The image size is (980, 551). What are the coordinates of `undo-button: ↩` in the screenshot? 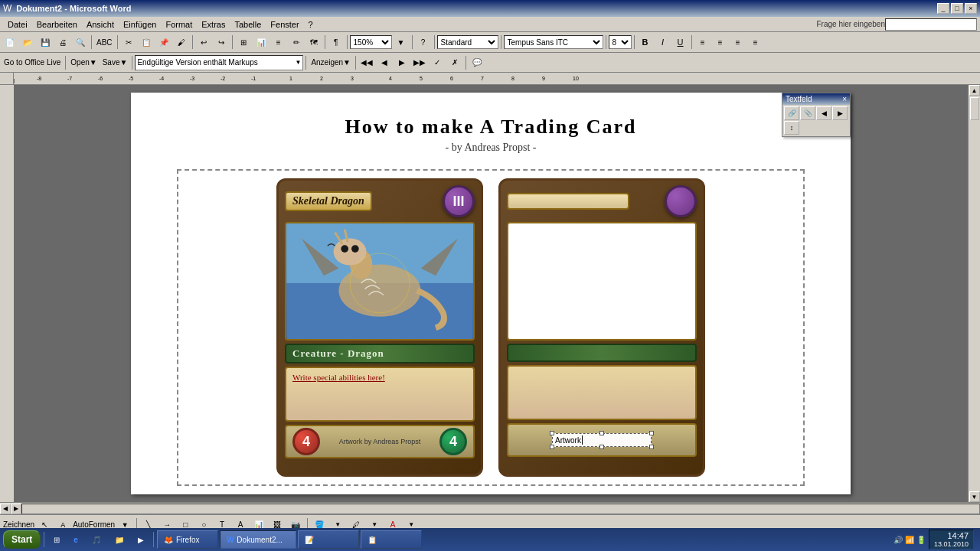 It's located at (204, 42).